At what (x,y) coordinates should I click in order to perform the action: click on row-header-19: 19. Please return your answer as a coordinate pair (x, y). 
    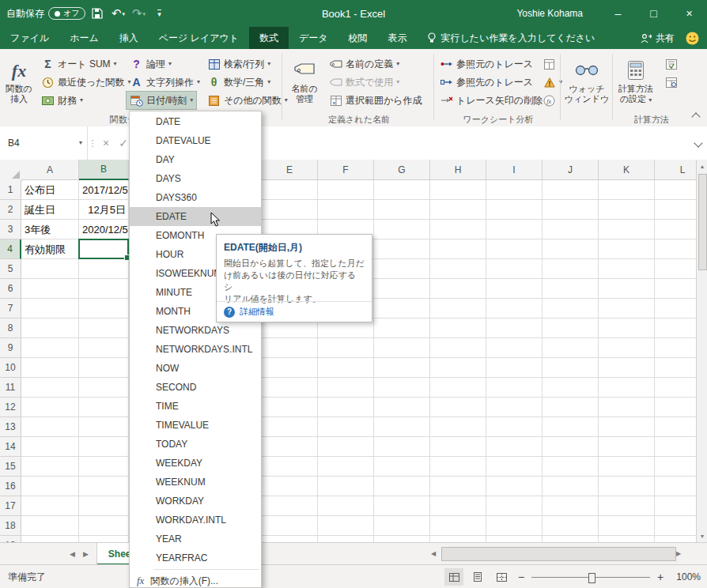
    Looking at the image, I should click on (11, 539).